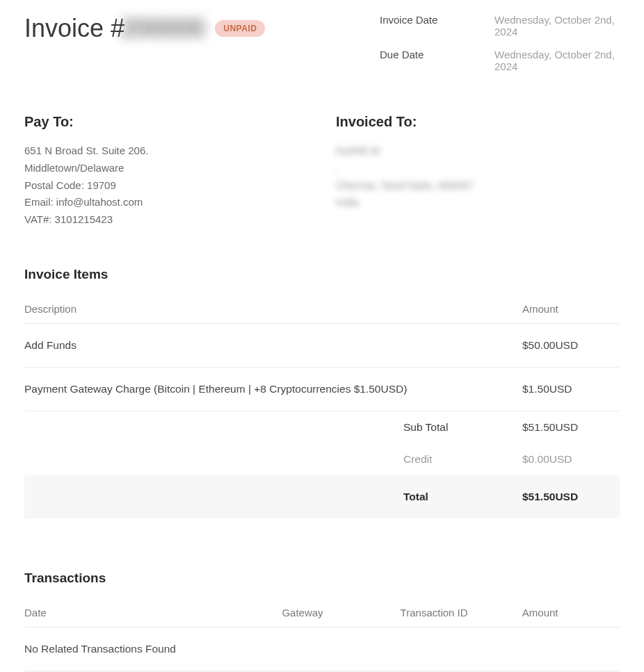  Describe the element at coordinates (273, 427) in the screenshot. I see `subtotal-label: Sub Total` at that location.